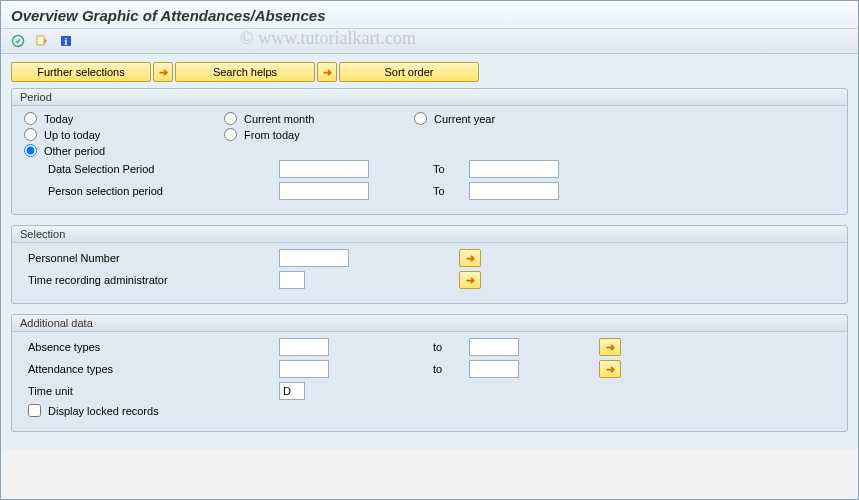  Describe the element at coordinates (152, 191) in the screenshot. I see `person-selection-label: Person selection period` at that location.